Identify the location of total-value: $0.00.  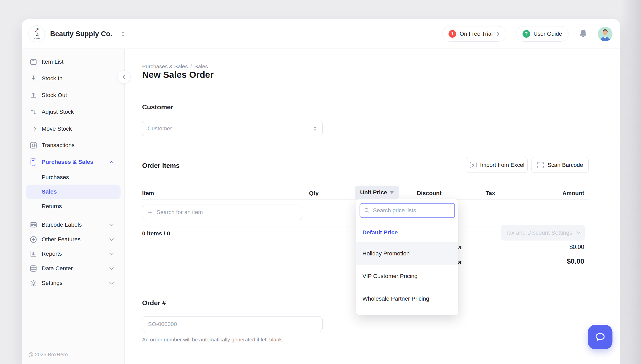
(552, 261).